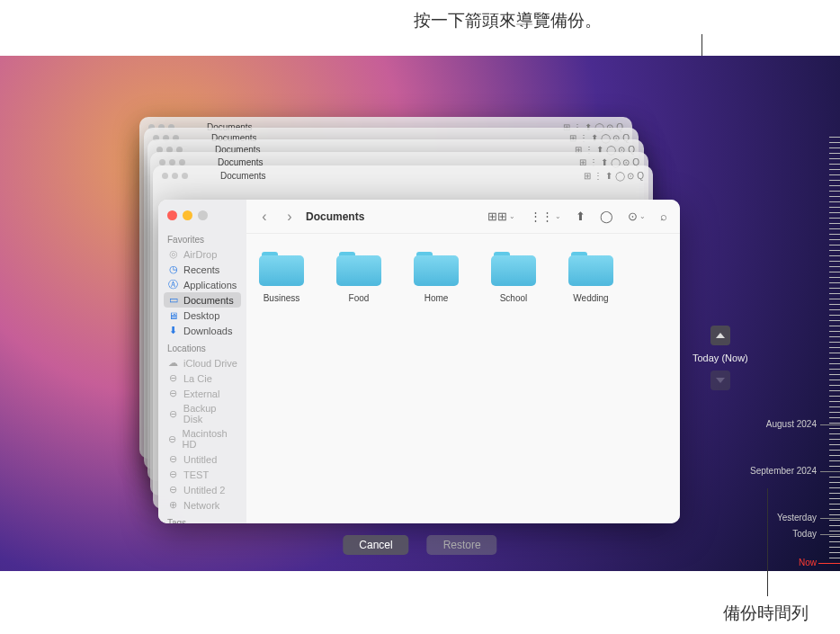  What do you see at coordinates (202, 521) in the screenshot?
I see `sidebar-section-tags: Tags` at bounding box center [202, 521].